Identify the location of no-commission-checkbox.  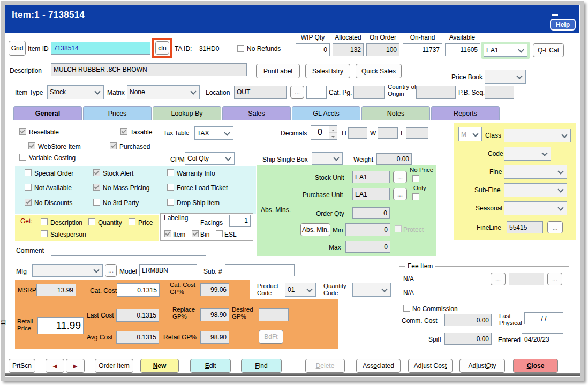
(407, 308).